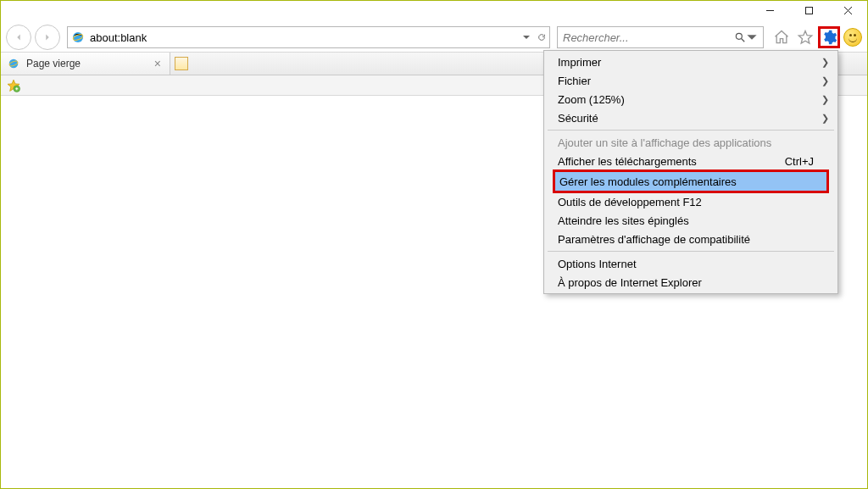  I want to click on tools-button, so click(829, 37).